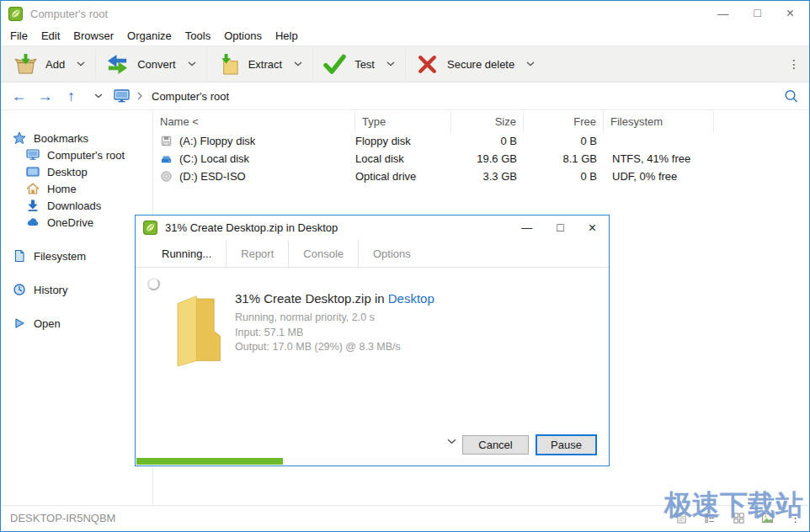 This screenshot has width=810, height=532. What do you see at coordinates (335, 318) in the screenshot?
I see `status-line: Running, normal priority, 2.0 s` at bounding box center [335, 318].